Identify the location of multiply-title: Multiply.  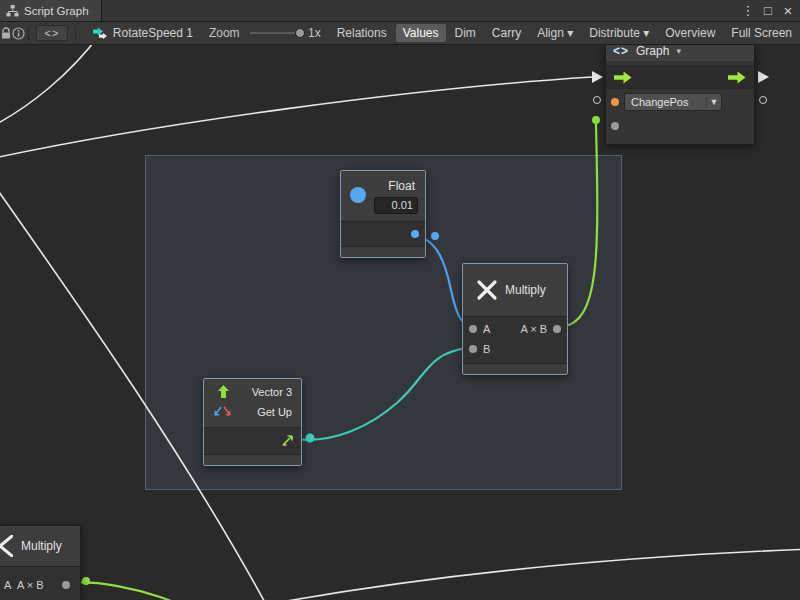
(526, 290).